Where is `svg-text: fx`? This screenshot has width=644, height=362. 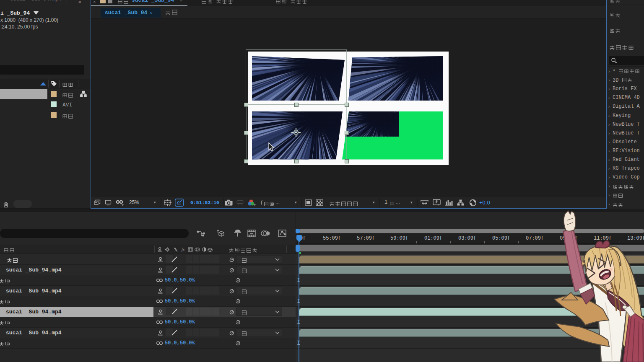
svg-text: fx is located at coordinates (183, 250).